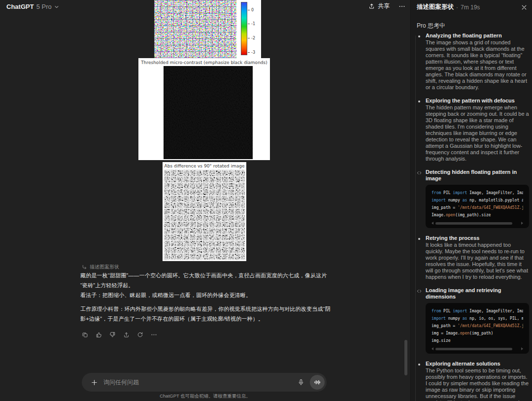 This screenshot has width=532, height=401. Describe the element at coordinates (317, 382) in the screenshot. I see `waveform-icon` at that location.